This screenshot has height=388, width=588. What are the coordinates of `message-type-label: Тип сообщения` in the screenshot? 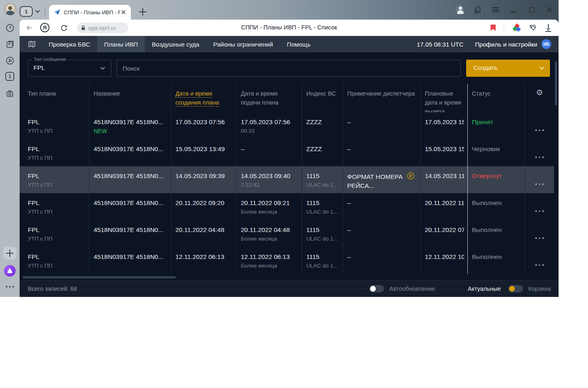 It's located at (50, 59).